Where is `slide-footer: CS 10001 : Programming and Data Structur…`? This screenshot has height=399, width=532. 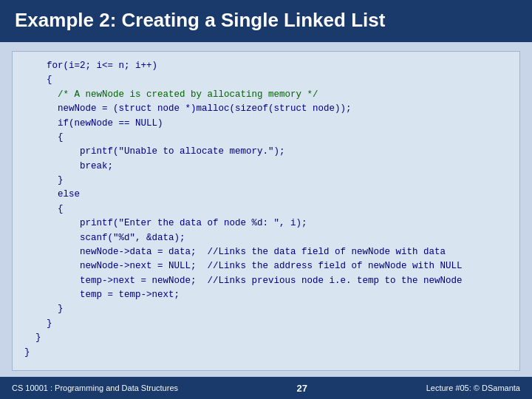
slide-footer: CS 10001 : Programming and Data Structur… is located at coordinates (266, 388).